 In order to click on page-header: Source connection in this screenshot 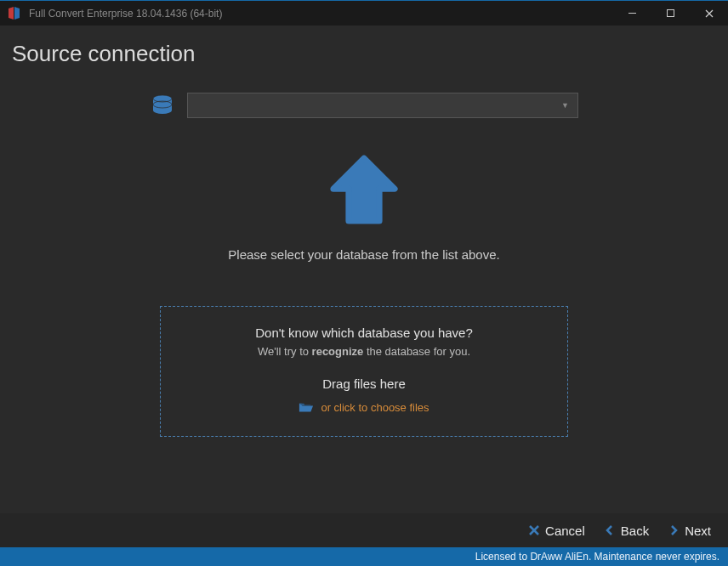, I will do `click(364, 56)`.